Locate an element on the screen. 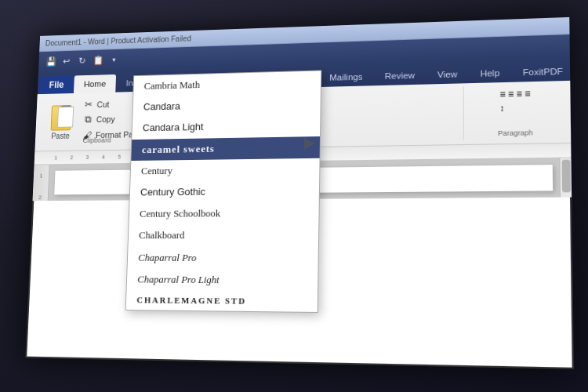  cut-label: Cut is located at coordinates (103, 104).